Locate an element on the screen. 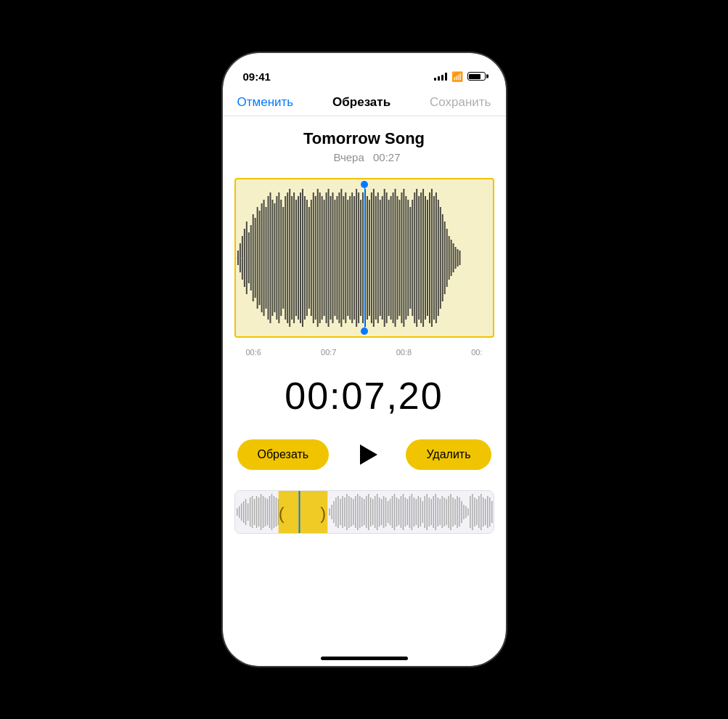  trim-button: Обрезать is located at coordinates (283, 455).